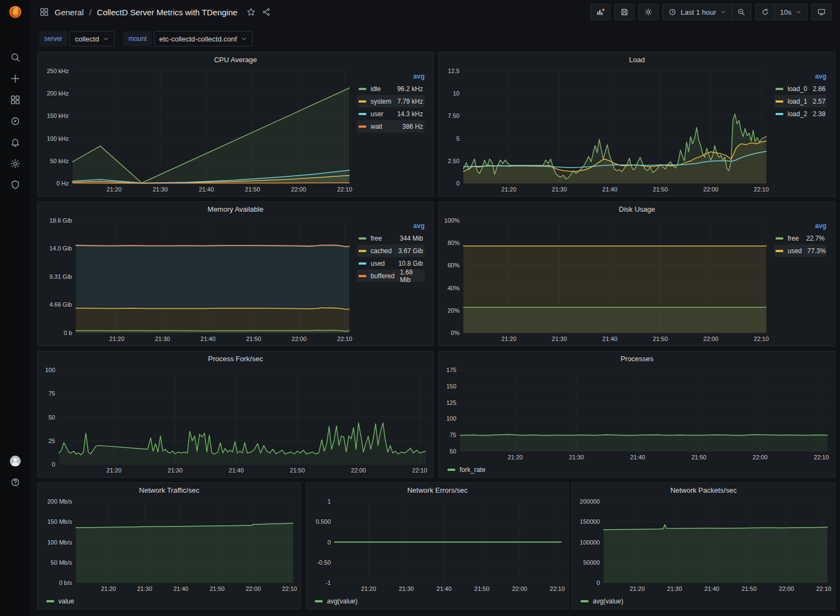 This screenshot has width=840, height=616. Describe the element at coordinates (698, 12) in the screenshot. I see `time-range-picker: Last 1 hour` at that location.